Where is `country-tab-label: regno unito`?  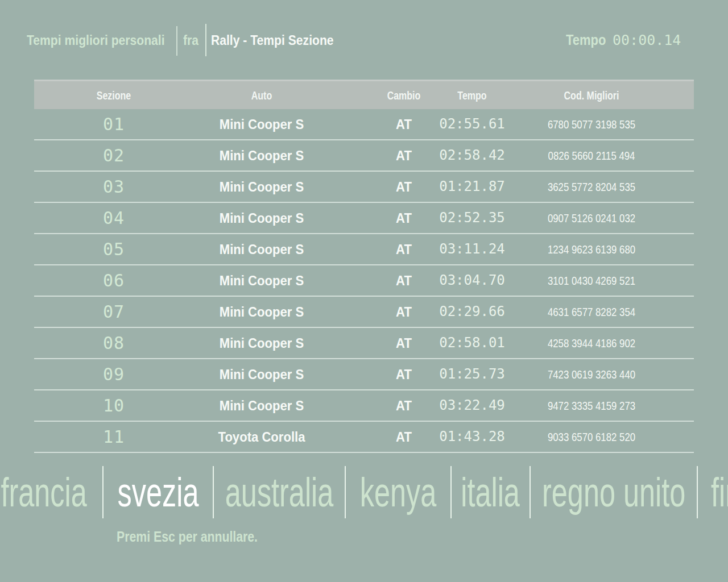
country-tab-label: regno unito is located at coordinates (614, 492).